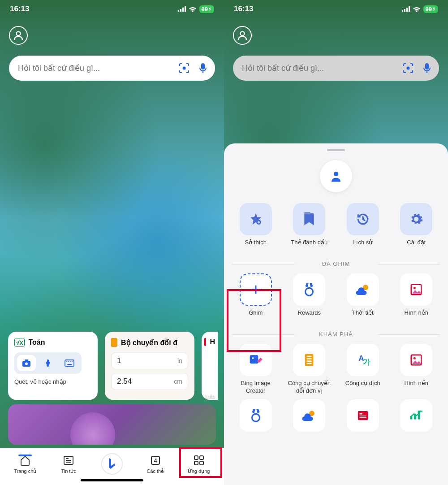  I want to click on svg-text: 가, so click(366, 362).